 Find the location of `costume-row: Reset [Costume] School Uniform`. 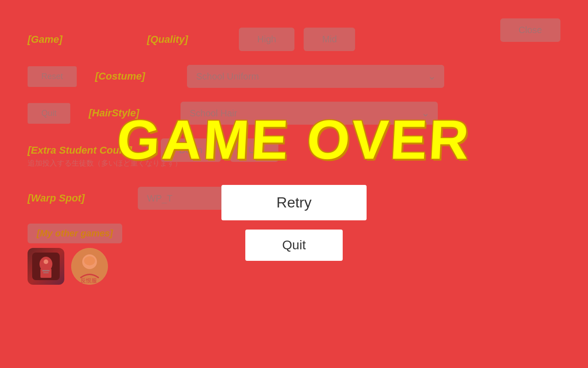

costume-row: Reset [Costume] School Uniform is located at coordinates (294, 76).